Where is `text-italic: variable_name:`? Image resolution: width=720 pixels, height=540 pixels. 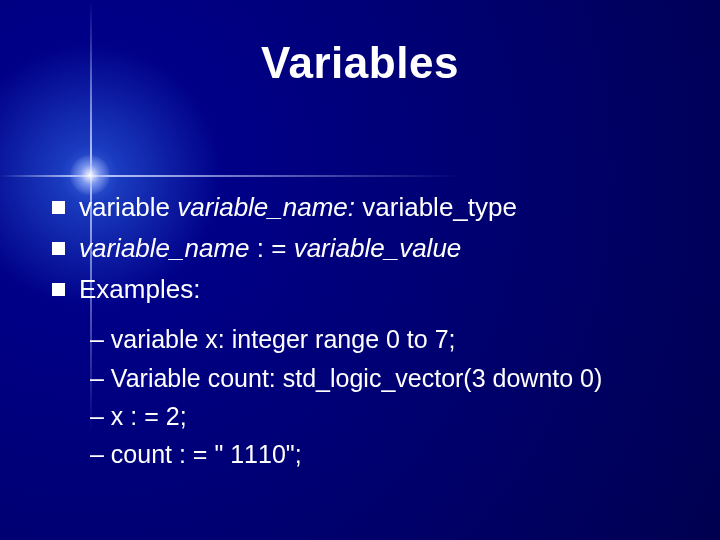
text-italic: variable_name: is located at coordinates (266, 207).